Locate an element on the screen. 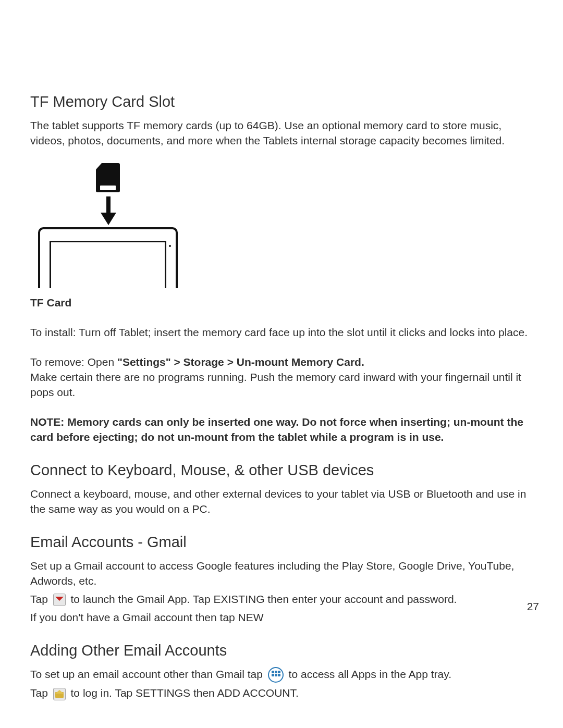  tf-intro: The tablet supports TF memory cards (up … is located at coordinates (282, 133).